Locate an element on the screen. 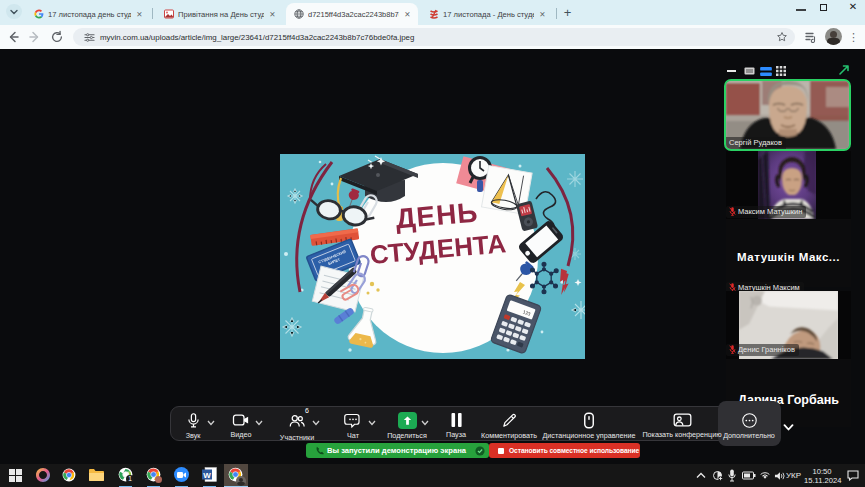  svg-text: W is located at coordinates (207, 476).